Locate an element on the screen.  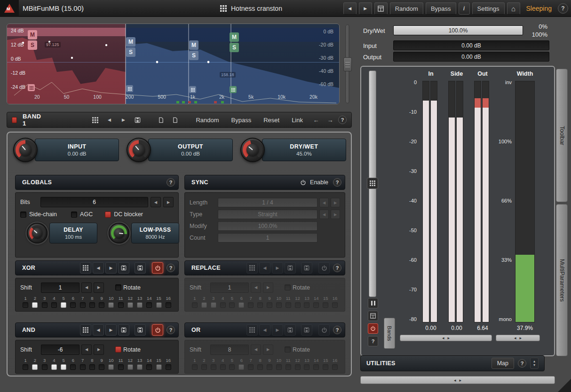
band1-options-tile is located at coordinates (31, 87).